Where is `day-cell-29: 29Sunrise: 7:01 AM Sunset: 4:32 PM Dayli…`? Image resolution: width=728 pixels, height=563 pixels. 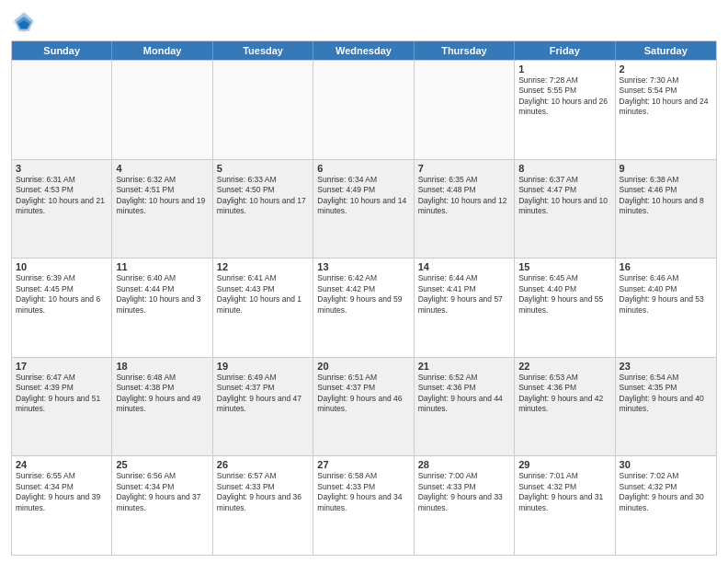
day-cell-29: 29Sunrise: 7:01 AM Sunset: 4:32 PM Dayli… is located at coordinates (564, 506).